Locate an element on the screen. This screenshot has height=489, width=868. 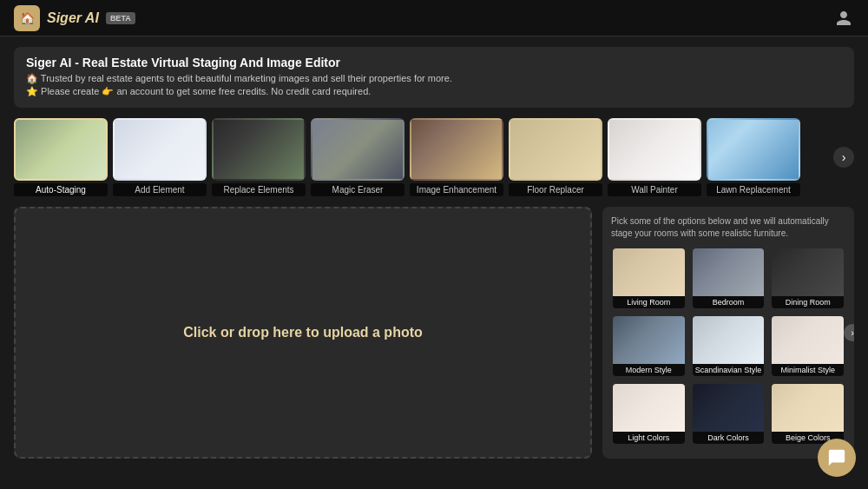
header-left: 🏠 Siger AI BETA is located at coordinates (75, 18).